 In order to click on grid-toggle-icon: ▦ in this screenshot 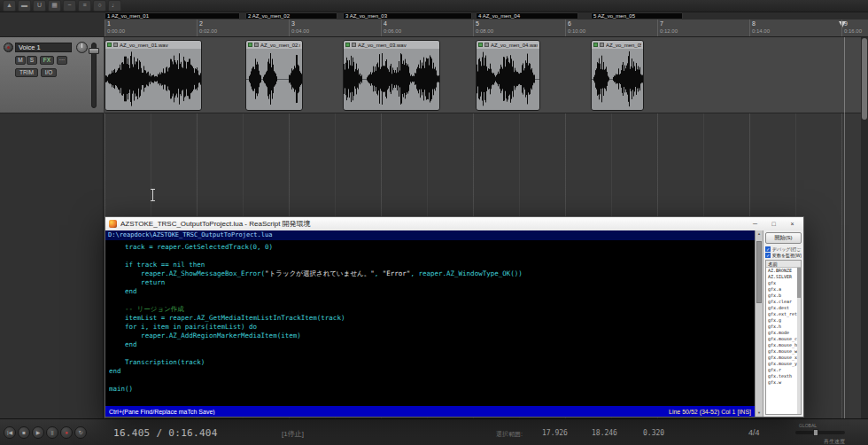, I will do `click(55, 5)`.